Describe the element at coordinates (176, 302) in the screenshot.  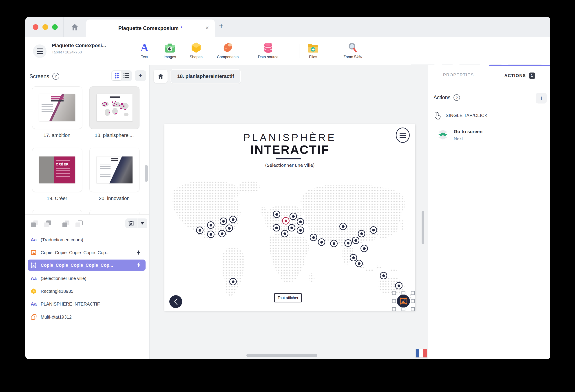
I see `previous-screen-button` at that location.